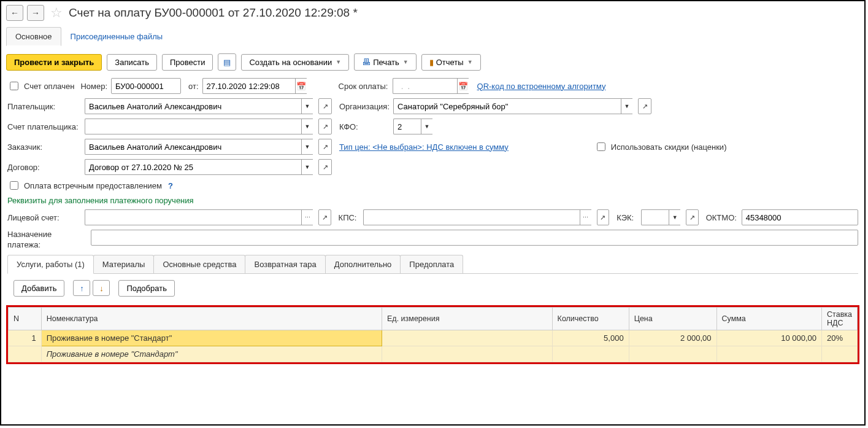 The image size is (868, 428). What do you see at coordinates (840, 318) in the screenshot?
I see `col-vat: Ставка НДС` at bounding box center [840, 318].